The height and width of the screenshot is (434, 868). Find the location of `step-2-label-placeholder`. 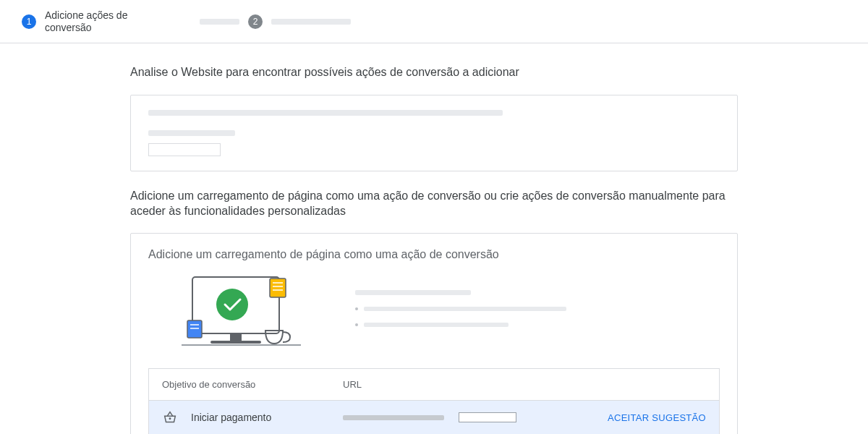

step-2-label-placeholder is located at coordinates (311, 22).